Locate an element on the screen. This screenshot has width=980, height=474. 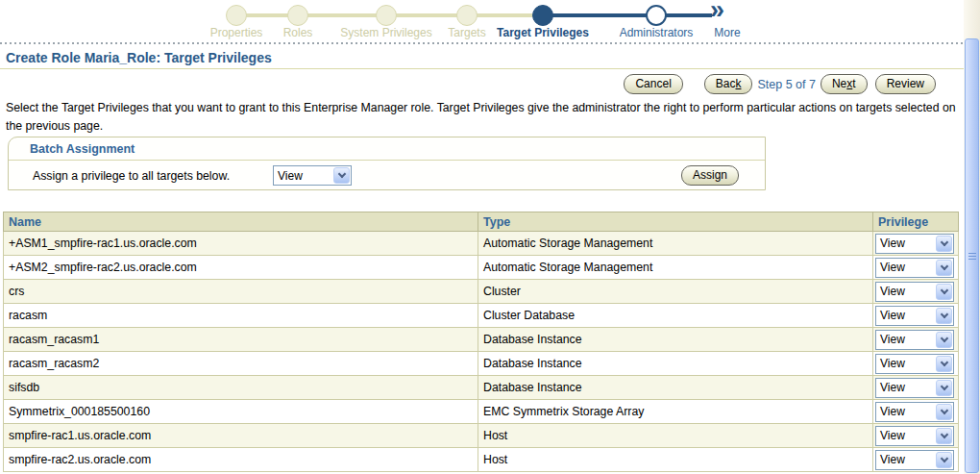
target-name-cell: +ASM2_smpfire-rac2.us.oracle.com is located at coordinates (241, 267).